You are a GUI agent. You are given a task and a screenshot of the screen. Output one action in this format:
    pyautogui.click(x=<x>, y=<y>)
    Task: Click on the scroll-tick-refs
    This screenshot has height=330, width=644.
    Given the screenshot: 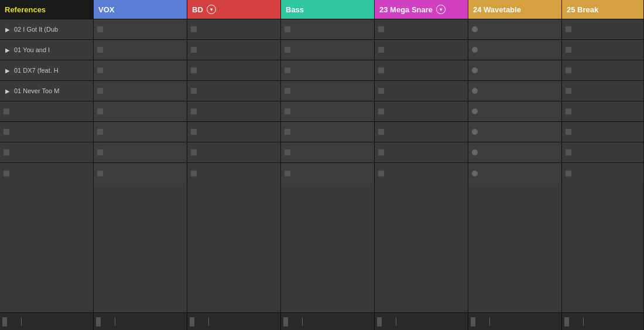 What is the action you would take?
    pyautogui.click(x=21, y=322)
    